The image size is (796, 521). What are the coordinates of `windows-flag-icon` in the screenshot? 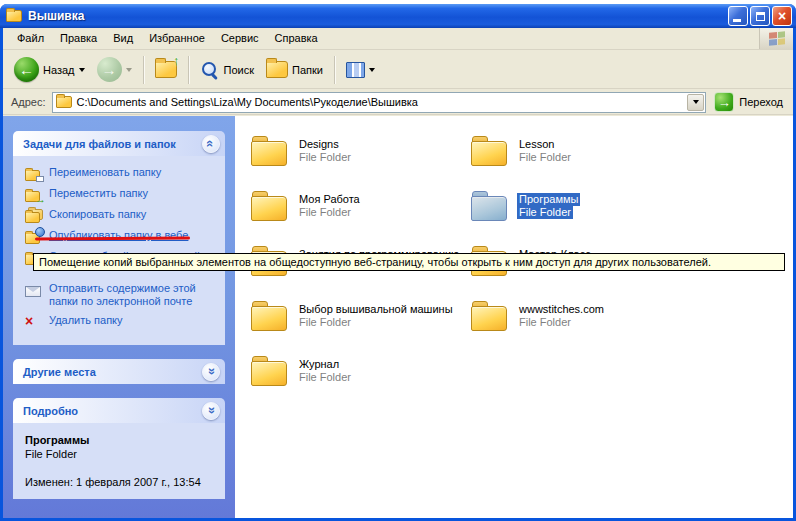 It's located at (777, 38).